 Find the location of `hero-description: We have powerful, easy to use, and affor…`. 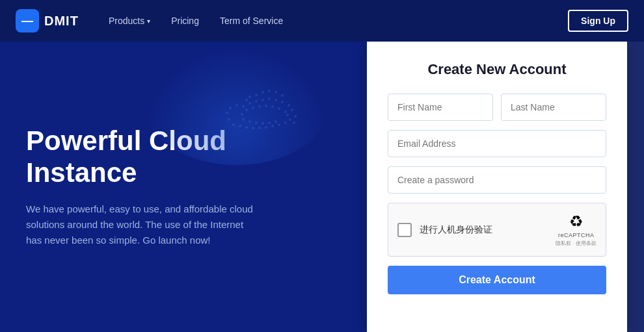

hero-description: We have powerful, easy to use, and affor… is located at coordinates (143, 225).